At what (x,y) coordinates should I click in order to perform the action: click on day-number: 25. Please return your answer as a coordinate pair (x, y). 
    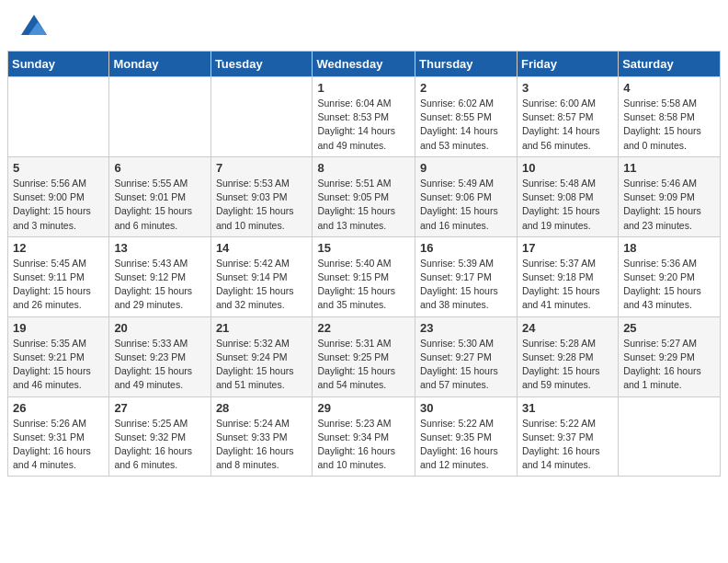
    Looking at the image, I should click on (669, 327).